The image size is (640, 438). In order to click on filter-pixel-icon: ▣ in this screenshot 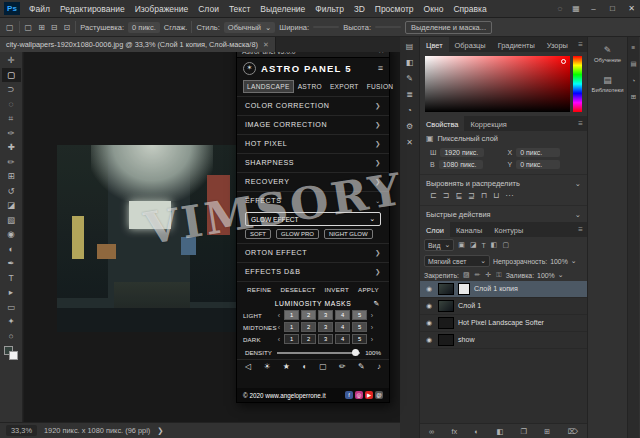, I will do `click(462, 245)`.